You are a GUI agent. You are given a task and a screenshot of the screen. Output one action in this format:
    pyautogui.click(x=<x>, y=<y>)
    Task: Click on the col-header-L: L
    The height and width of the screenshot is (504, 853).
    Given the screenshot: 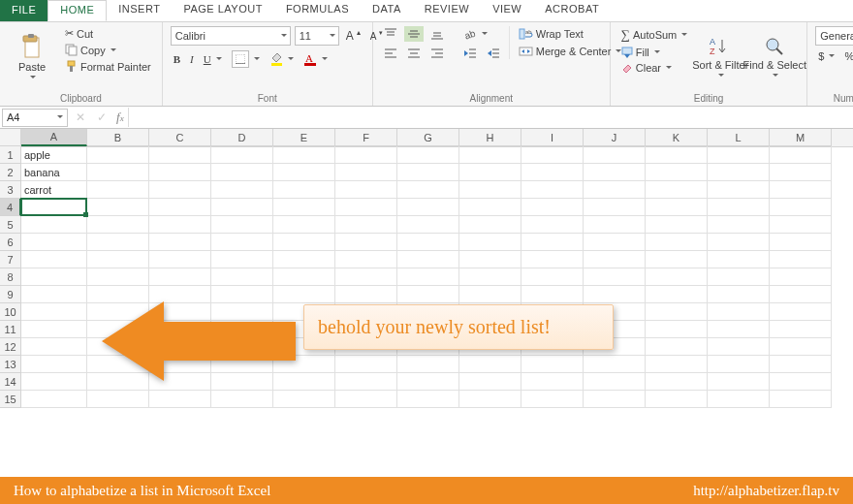 What is the action you would take?
    pyautogui.click(x=739, y=138)
    